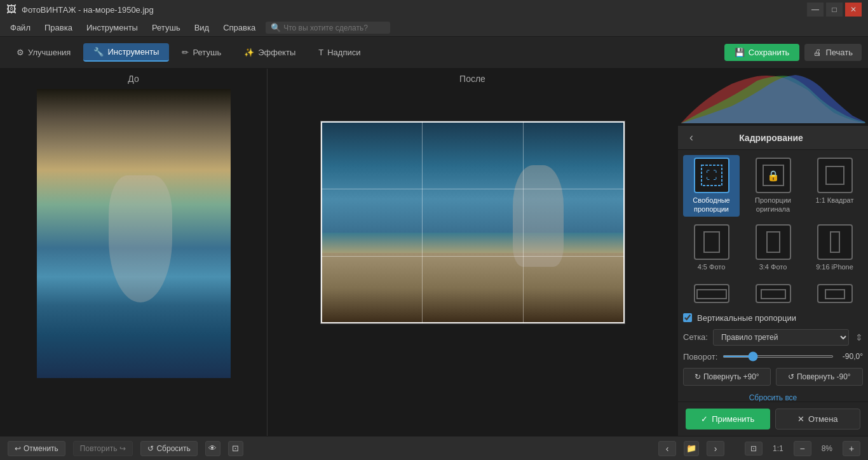 The height and width of the screenshot is (460, 868). What do you see at coordinates (434, 448) in the screenshot?
I see `statusbar: ↩ Отменить Повторить ↪ ↺ Сбросить 👁 ⊡ ‹ …` at bounding box center [434, 448].